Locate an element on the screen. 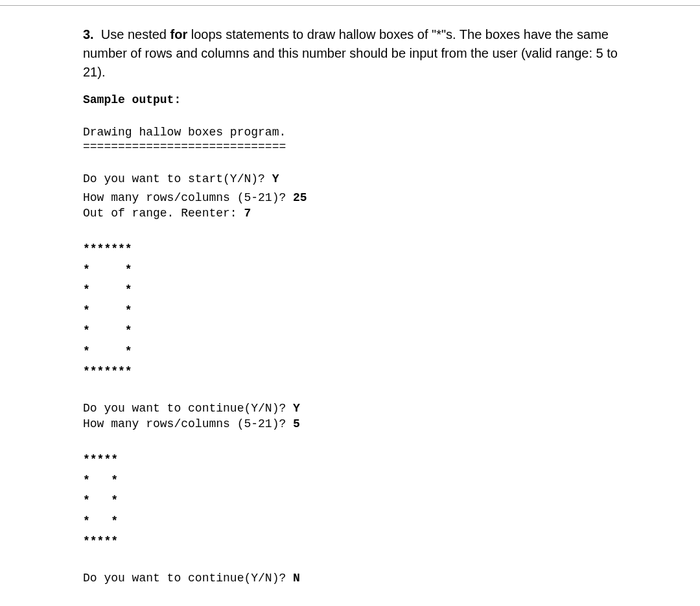  for-keyword: for is located at coordinates (179, 34).